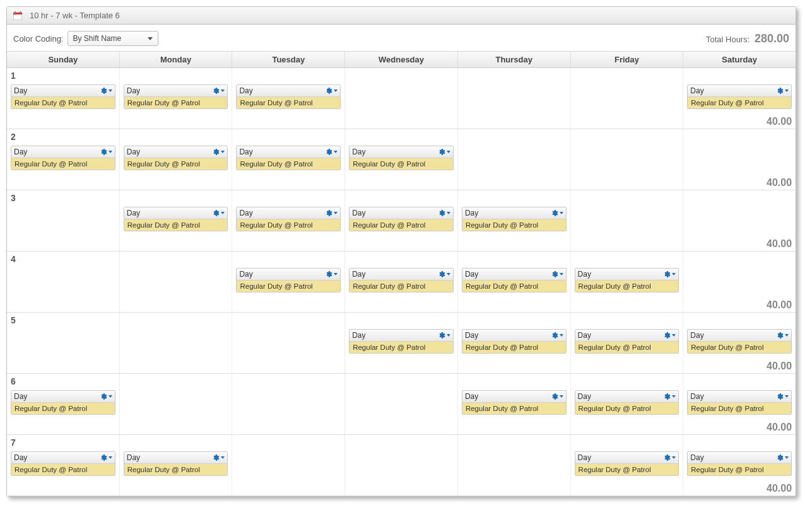  I want to click on day-cell: 4, so click(63, 282).